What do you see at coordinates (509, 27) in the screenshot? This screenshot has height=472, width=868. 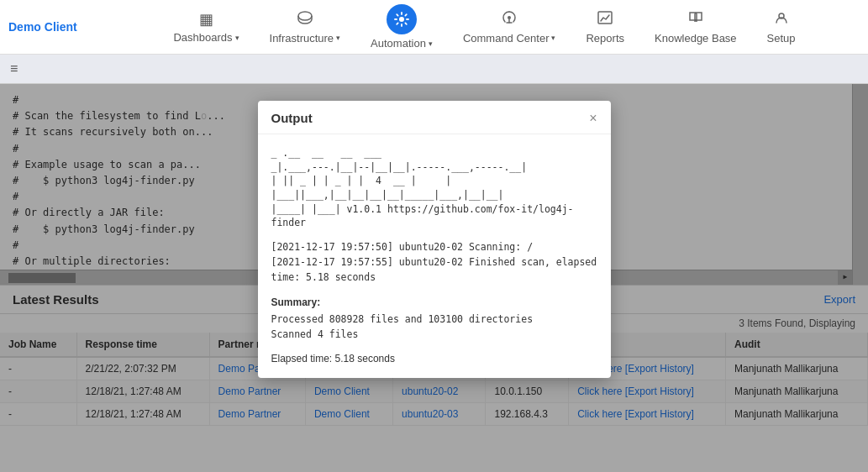 I see `nav-item-command-center: Command Center ▾` at bounding box center [509, 27].